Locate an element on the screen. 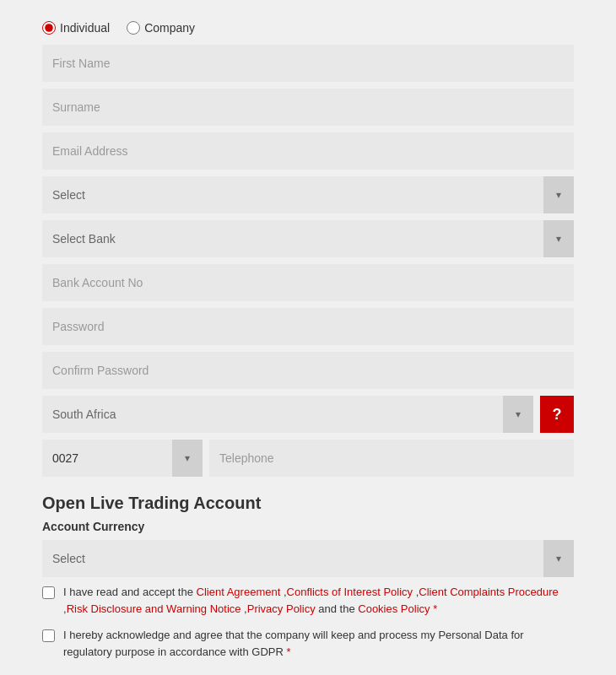 The width and height of the screenshot is (616, 675). country-select-container: South Africa ▾ is located at coordinates (288, 414).